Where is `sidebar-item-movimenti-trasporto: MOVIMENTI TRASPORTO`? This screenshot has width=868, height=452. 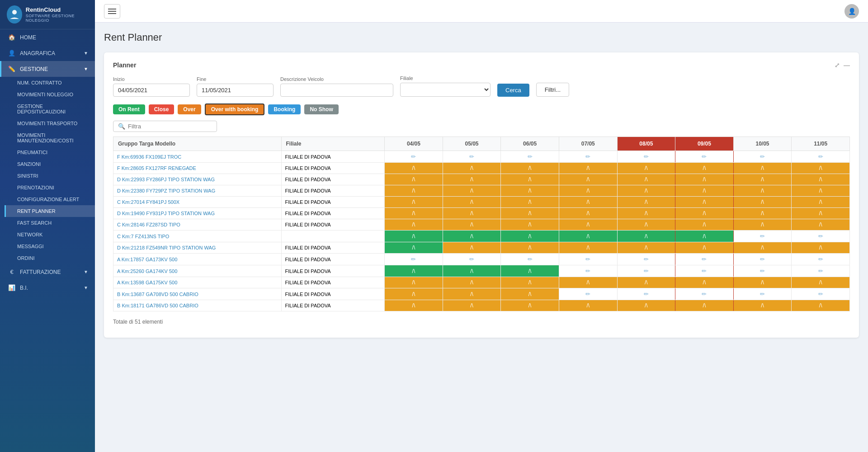 sidebar-item-movimenti-trasporto: MOVIMENTI TRASPORTO is located at coordinates (50, 123).